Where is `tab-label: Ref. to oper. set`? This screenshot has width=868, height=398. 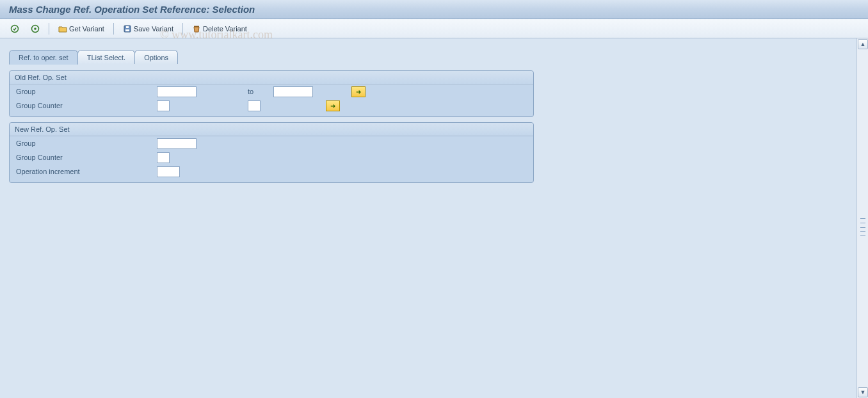
tab-label: Ref. to oper. set is located at coordinates (44, 58).